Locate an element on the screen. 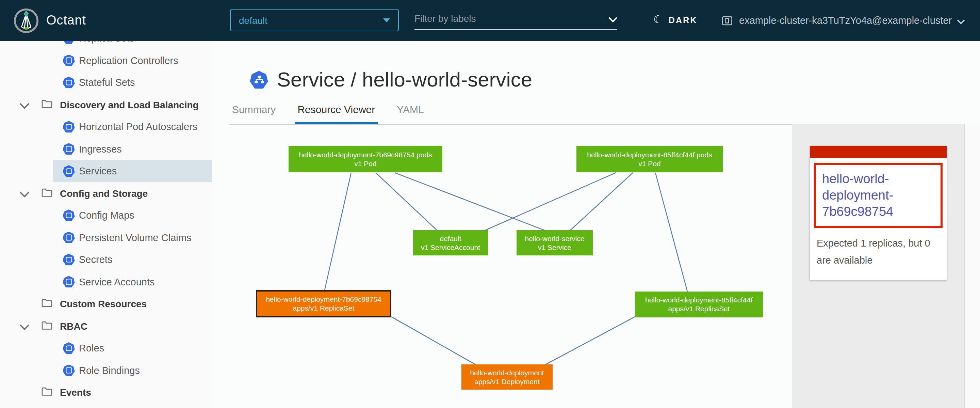 The image size is (980, 408). sidebar-item-label: Discovery and Load Balancing is located at coordinates (129, 104).